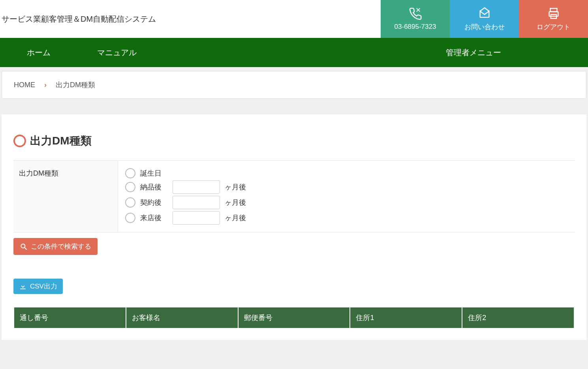 The width and height of the screenshot is (588, 369). What do you see at coordinates (294, 52) in the screenshot?
I see `main-nav: ホーム マニュアル 管理者メニュー` at bounding box center [294, 52].